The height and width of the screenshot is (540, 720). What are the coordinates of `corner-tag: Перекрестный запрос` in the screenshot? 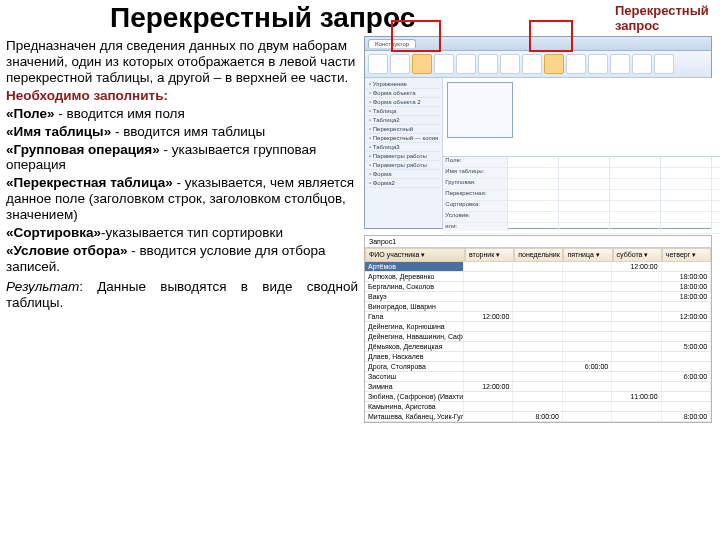 It's located at (662, 19).